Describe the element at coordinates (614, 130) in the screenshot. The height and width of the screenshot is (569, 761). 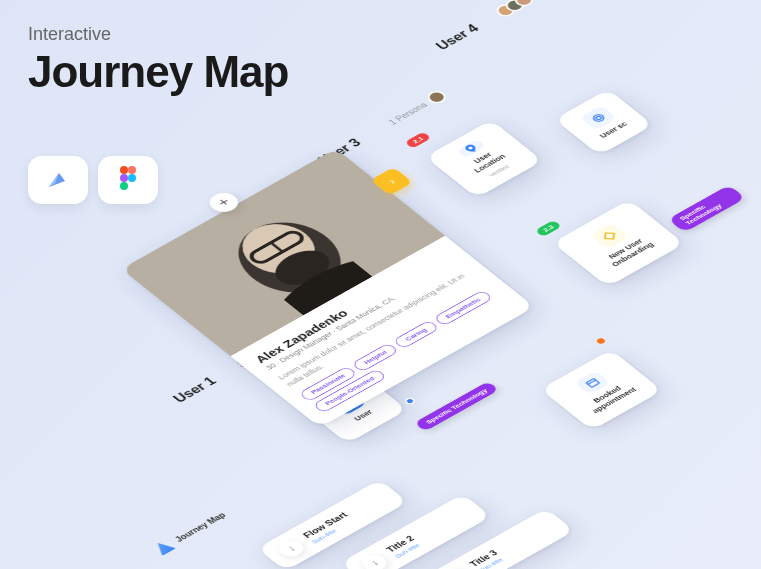
I see `node-label: User sc` at that location.